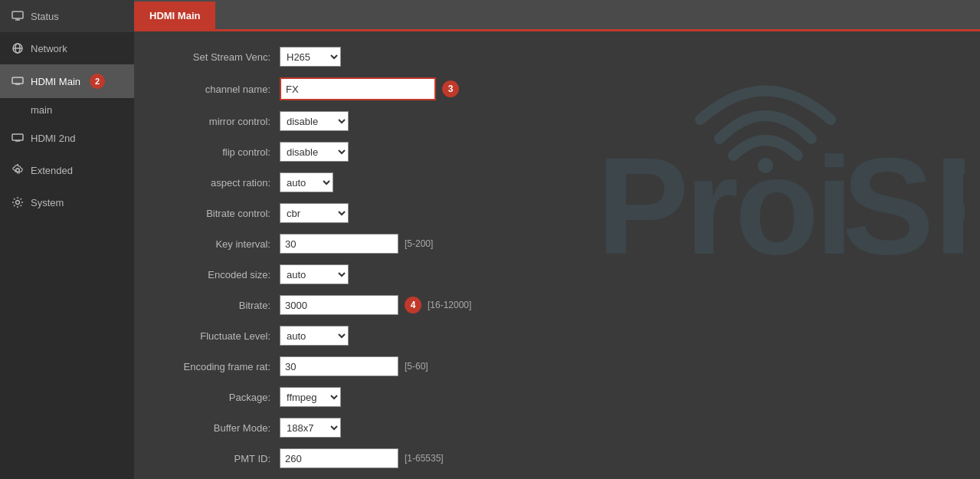 The height and width of the screenshot is (479, 980). I want to click on sidebar-item-extended-label: Extended, so click(52, 170).